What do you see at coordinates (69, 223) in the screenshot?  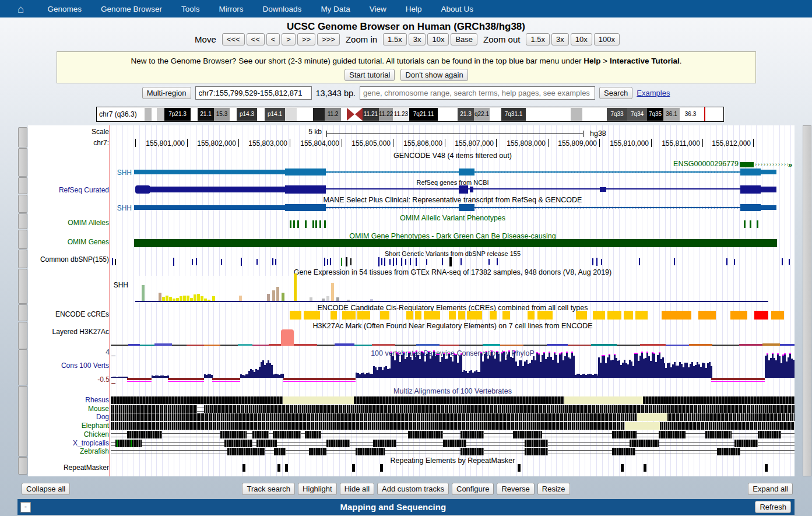 I see `track-label-omim-alleles: OMIM Alleles` at bounding box center [69, 223].